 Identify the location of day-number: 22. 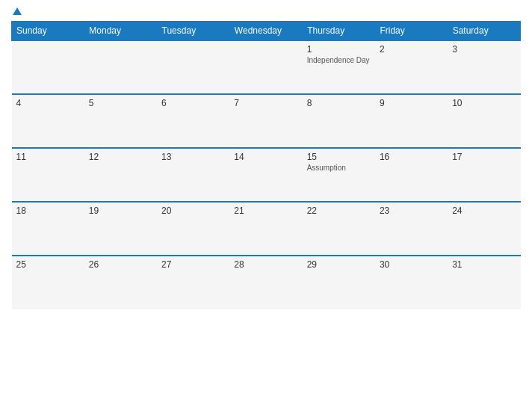
(339, 211).